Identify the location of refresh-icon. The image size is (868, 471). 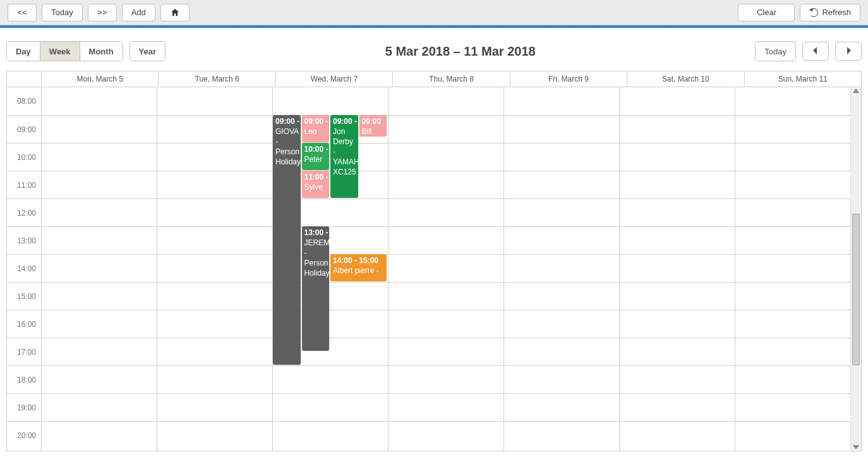
(814, 13).